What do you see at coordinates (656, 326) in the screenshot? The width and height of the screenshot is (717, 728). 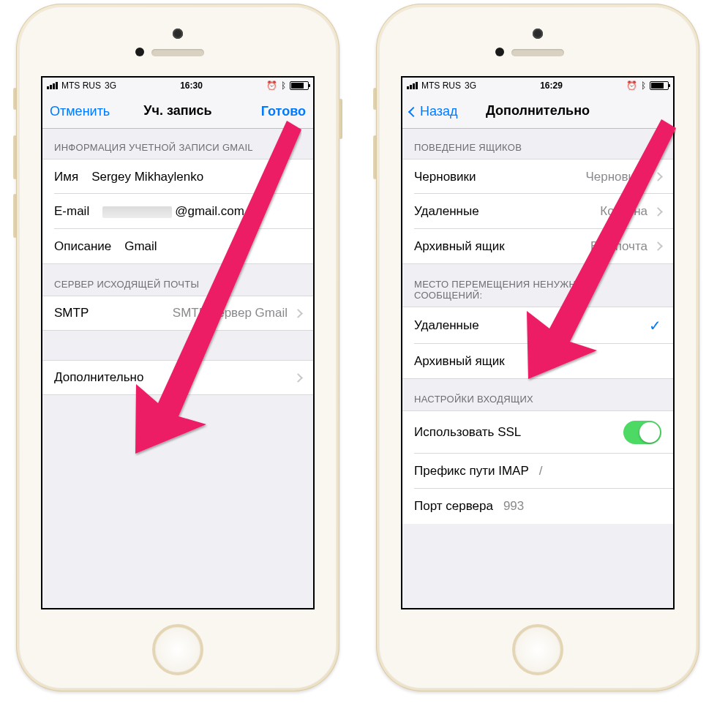 I see `checkmark-icon: ✓` at bounding box center [656, 326].